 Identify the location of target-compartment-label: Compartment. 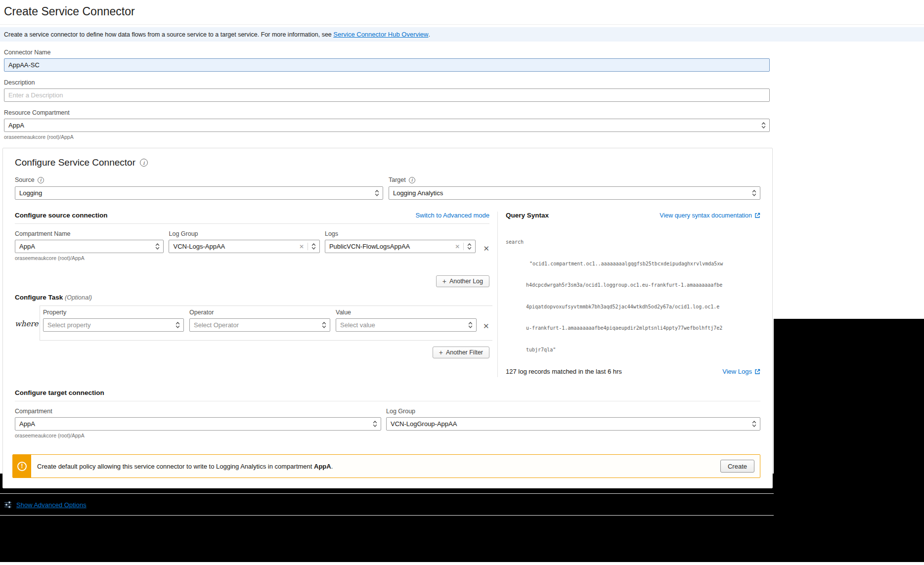
(198, 411).